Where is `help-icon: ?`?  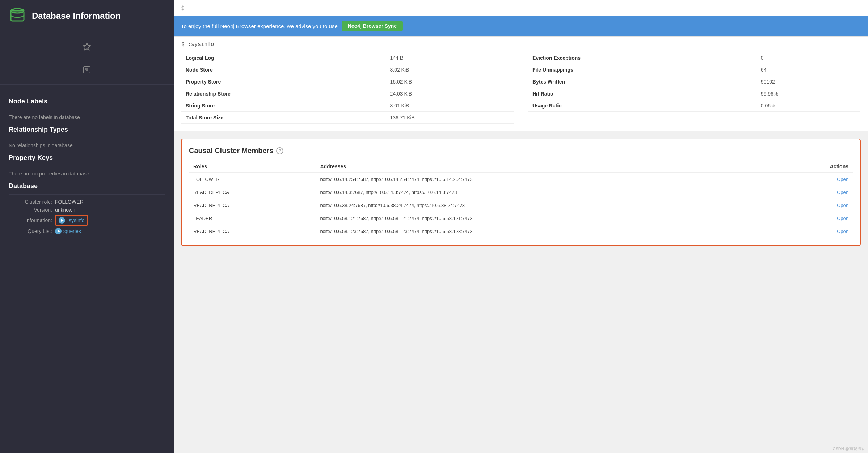
help-icon: ? is located at coordinates (280, 151).